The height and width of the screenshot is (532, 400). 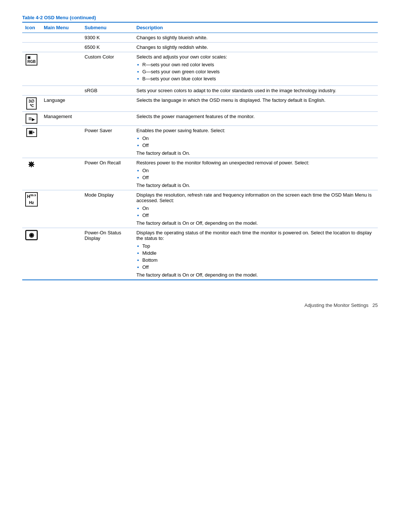 I want to click on list-item: Top, so click(x=256, y=246).